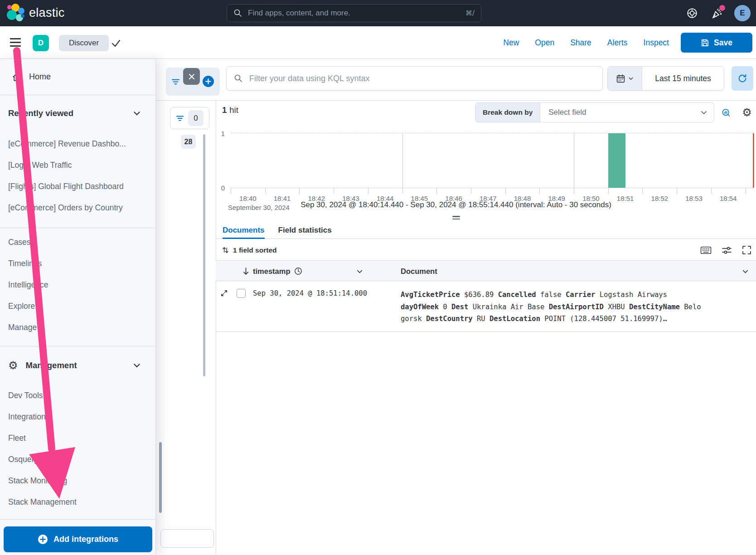 The height and width of the screenshot is (555, 756). Describe the element at coordinates (78, 307) in the screenshot. I see `sidebar-item-explore: Explore` at that location.